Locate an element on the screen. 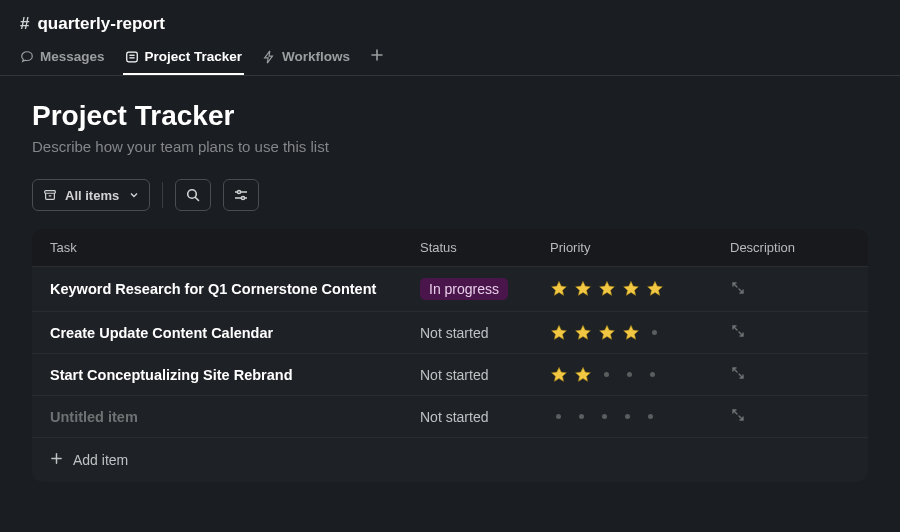 This screenshot has width=900, height=532. task-name: Keyword Research for Q1 Cornerstone Cont… is located at coordinates (235, 289).